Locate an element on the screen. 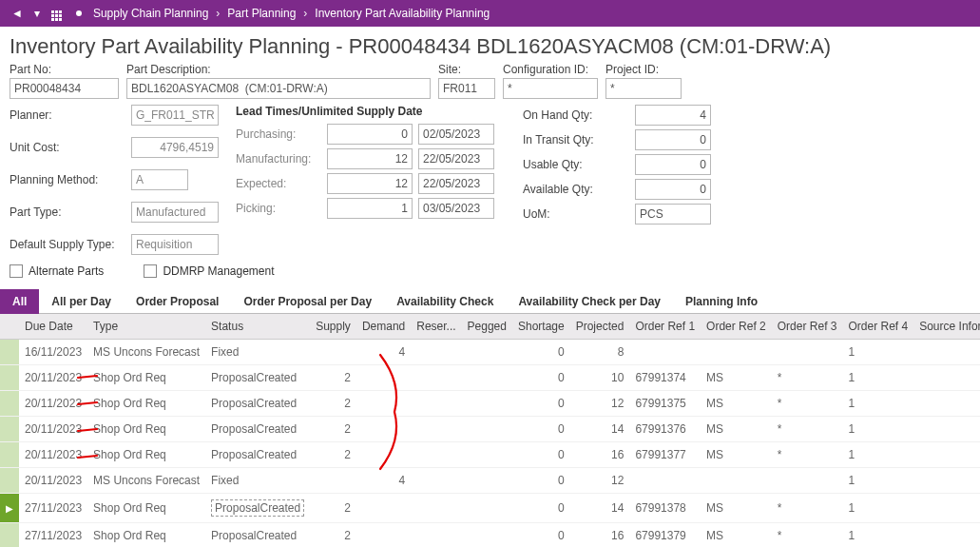 The height and width of the screenshot is (547, 980). planmeth-field is located at coordinates (160, 180).